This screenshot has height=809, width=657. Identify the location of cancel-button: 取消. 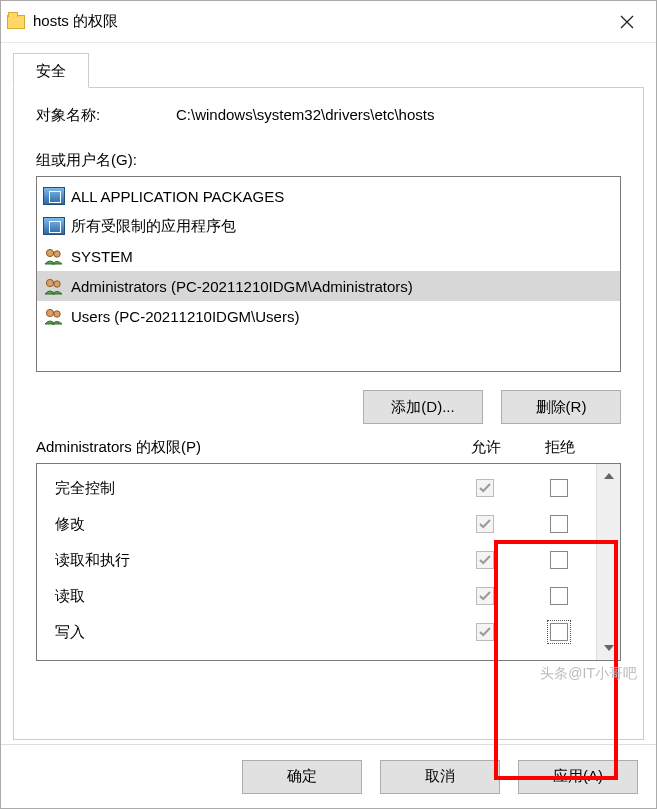
(440, 777).